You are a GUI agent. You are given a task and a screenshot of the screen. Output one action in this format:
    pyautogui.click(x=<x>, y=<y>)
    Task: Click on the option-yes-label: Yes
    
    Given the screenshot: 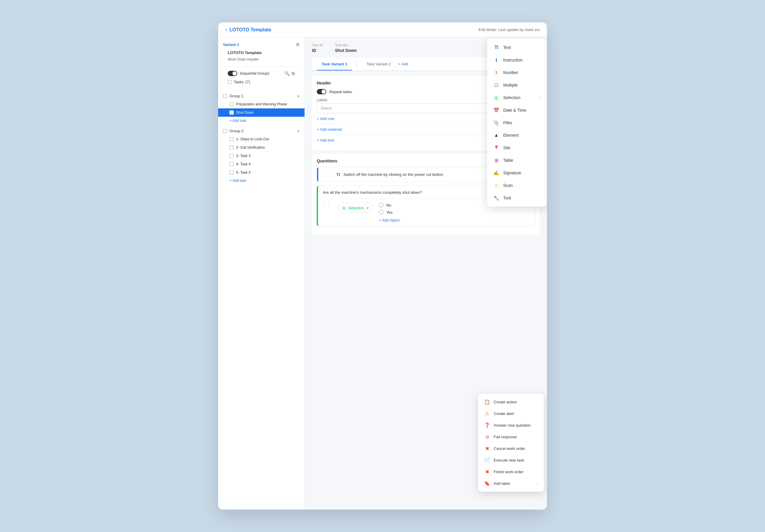 What is the action you would take?
    pyautogui.click(x=389, y=212)
    